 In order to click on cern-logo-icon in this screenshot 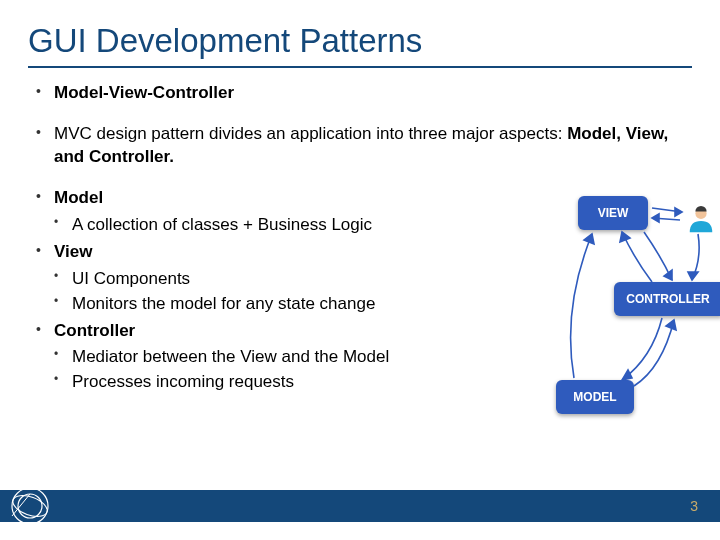, I will do `click(30, 506)`.